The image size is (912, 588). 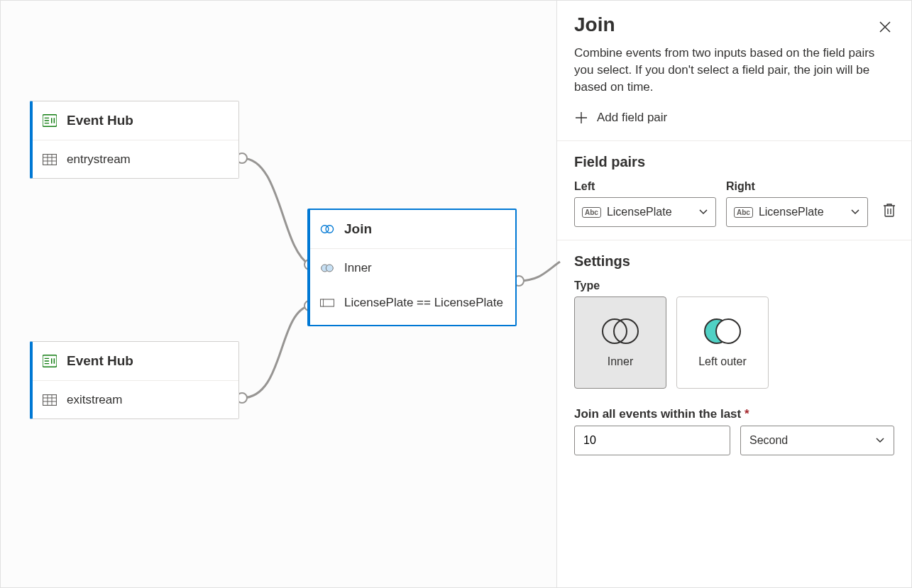 What do you see at coordinates (885, 28) in the screenshot?
I see `close-button` at bounding box center [885, 28].